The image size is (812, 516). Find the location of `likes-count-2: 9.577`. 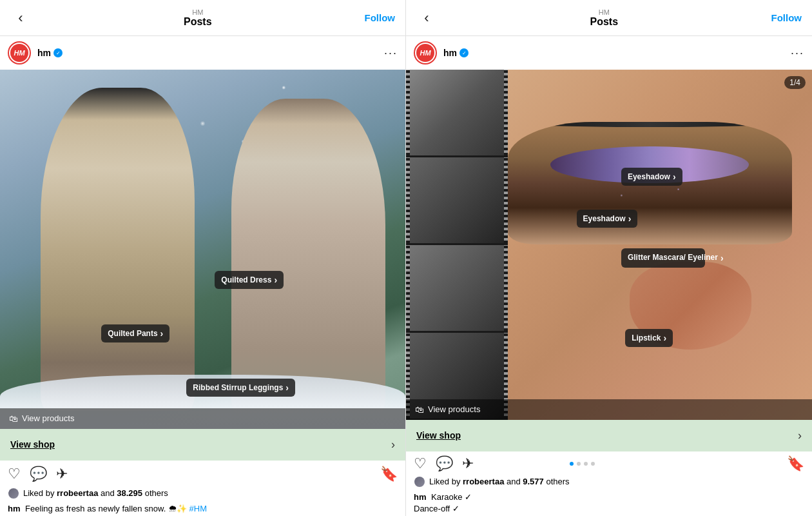

likes-count-2: 9.577 is located at coordinates (534, 481).